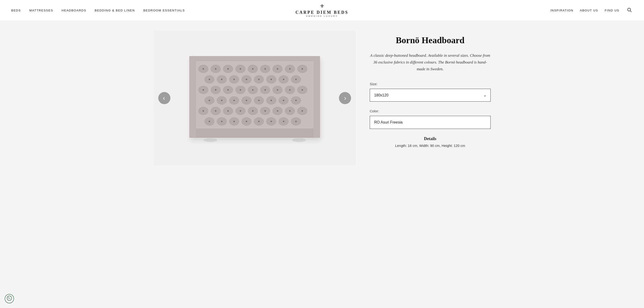  I want to click on color-field-group: Color: RO Asuri Freesia, so click(430, 119).